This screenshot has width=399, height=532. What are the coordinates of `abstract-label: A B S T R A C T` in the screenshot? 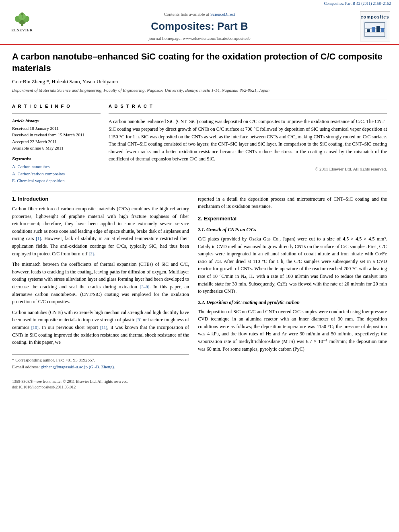 It's located at (248, 106).